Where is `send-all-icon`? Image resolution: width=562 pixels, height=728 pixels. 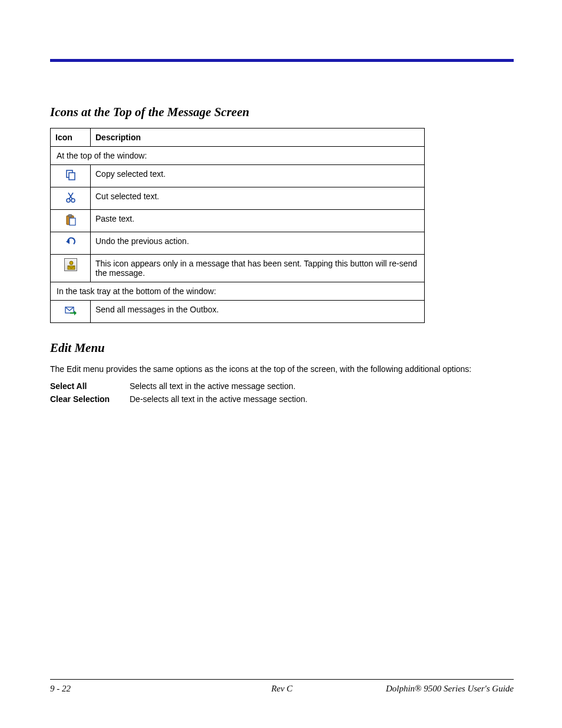 send-all-icon is located at coordinates (71, 311).